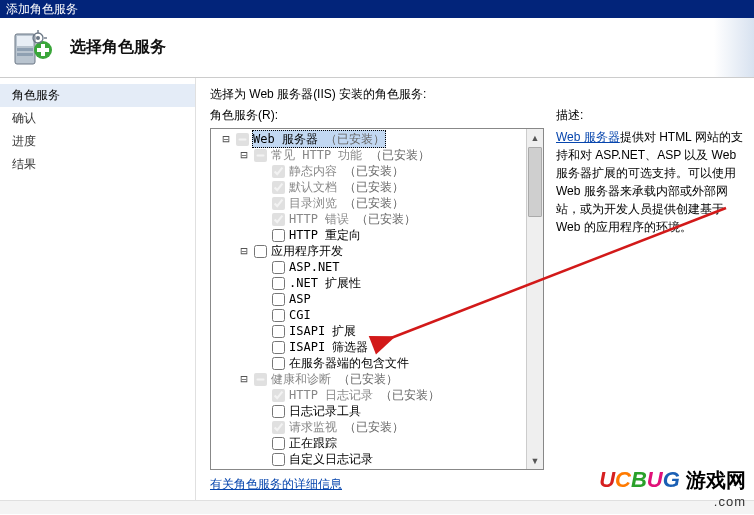  Describe the element at coordinates (364, 395) in the screenshot. I see `tree-node-label: HTTP 日志记录 （已安装）` at that location.